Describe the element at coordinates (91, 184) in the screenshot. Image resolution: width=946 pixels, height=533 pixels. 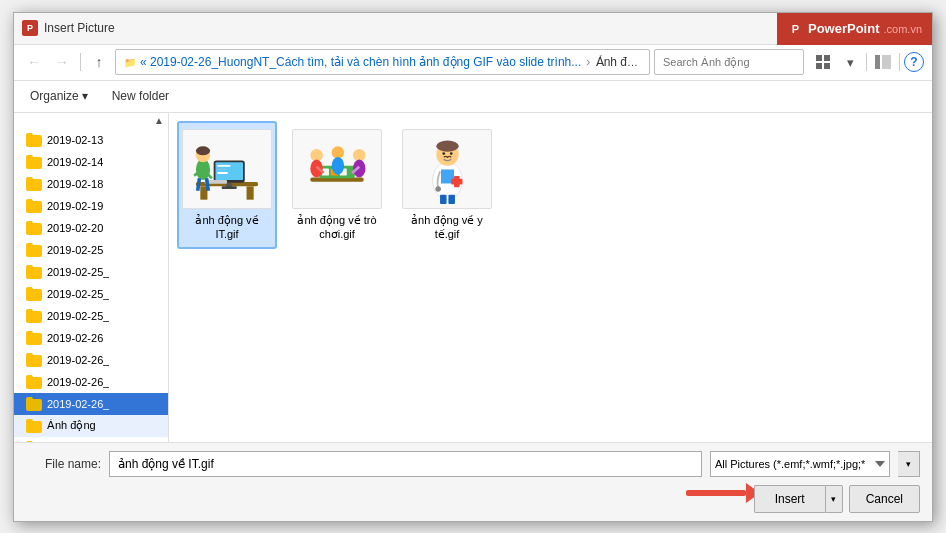
I see `sidebar-item-2: 2019-02-18` at that location.